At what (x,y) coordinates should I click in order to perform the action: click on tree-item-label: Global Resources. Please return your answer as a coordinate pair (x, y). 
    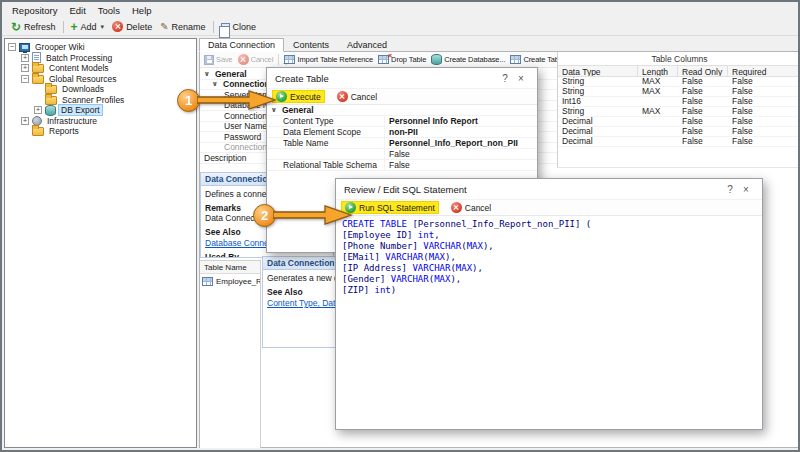
    Looking at the image, I should click on (83, 79).